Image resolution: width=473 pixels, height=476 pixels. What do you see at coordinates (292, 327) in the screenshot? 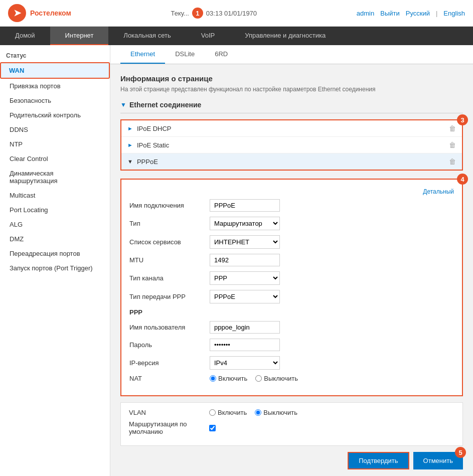
I see `form-row-username: Имя пользователя` at bounding box center [292, 327].